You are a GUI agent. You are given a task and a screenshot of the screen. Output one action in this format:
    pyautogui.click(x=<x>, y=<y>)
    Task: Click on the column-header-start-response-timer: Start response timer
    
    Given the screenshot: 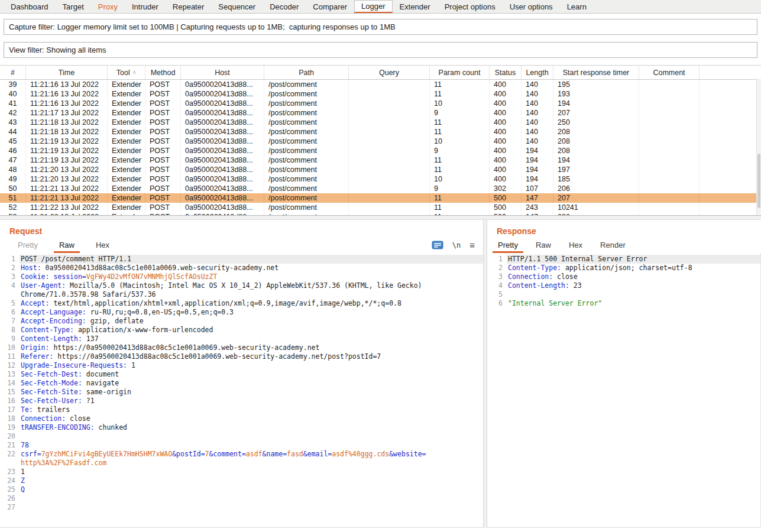 What is the action you would take?
    pyautogui.click(x=596, y=72)
    